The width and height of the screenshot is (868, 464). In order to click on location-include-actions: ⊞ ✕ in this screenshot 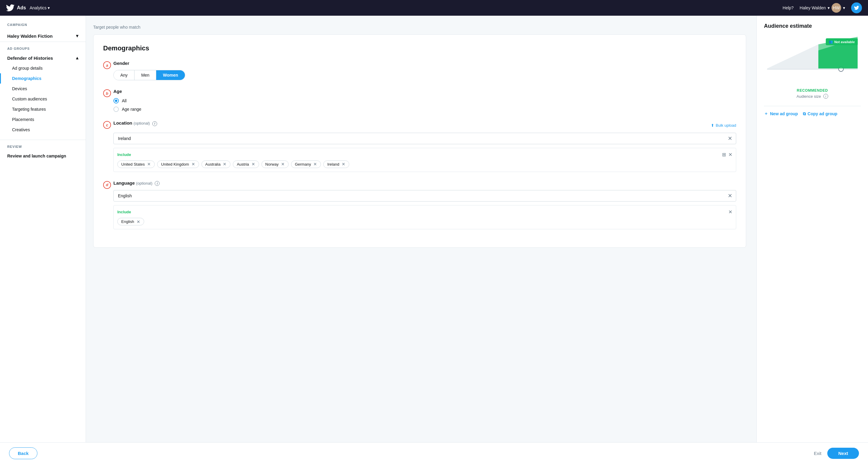, I will do `click(727, 154)`.